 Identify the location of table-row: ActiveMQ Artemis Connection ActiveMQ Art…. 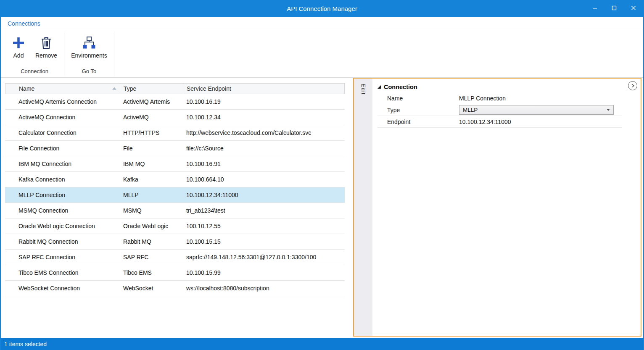
(175, 102).